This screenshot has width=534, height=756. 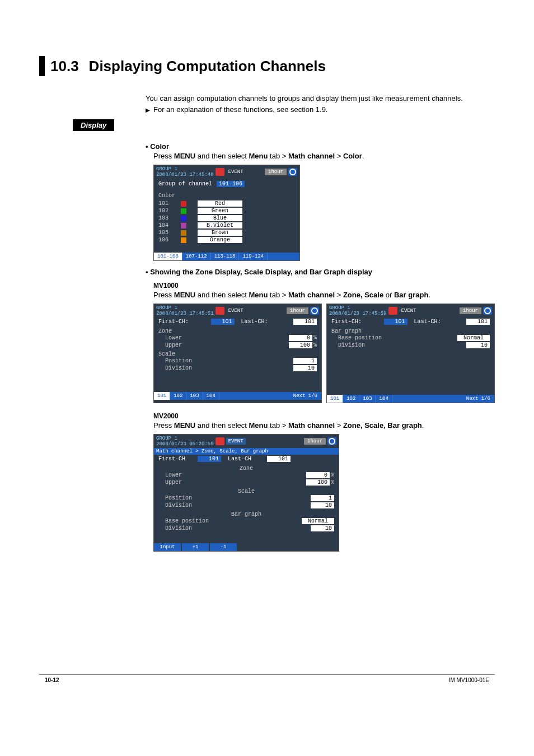 I want to click on channel-id: 101, so click(x=170, y=204).